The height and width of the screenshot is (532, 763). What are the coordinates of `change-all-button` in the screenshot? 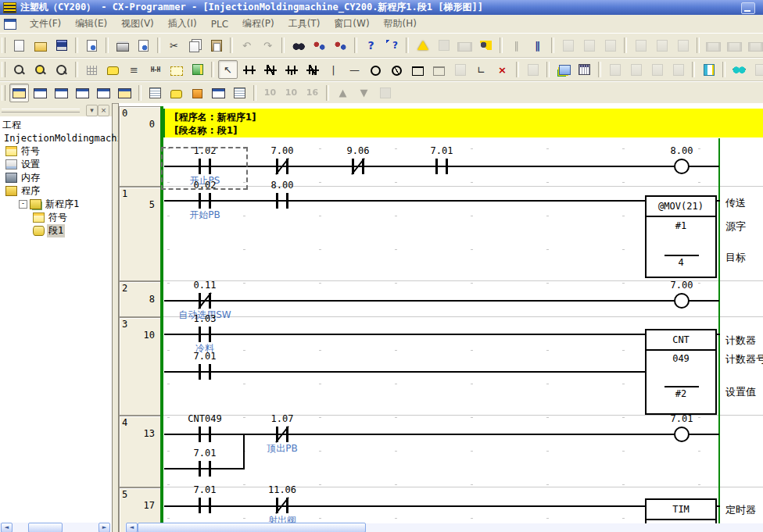 It's located at (341, 45).